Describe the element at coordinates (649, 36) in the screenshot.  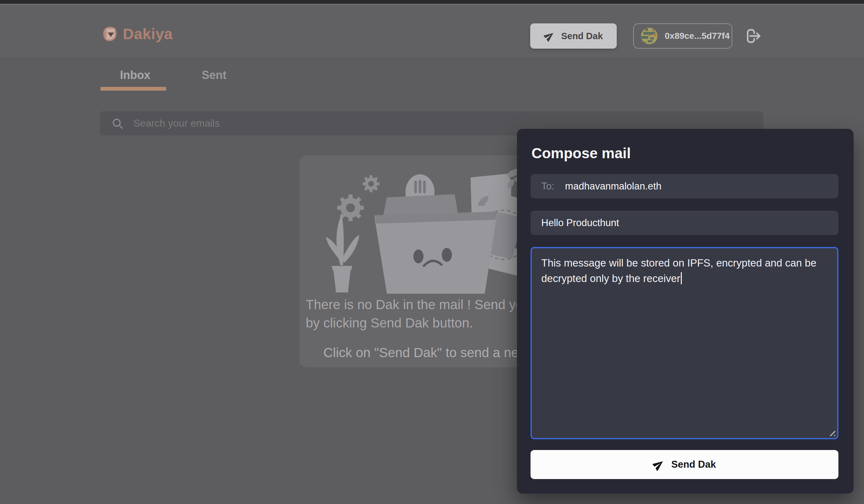
I see `wallet-avatar` at that location.